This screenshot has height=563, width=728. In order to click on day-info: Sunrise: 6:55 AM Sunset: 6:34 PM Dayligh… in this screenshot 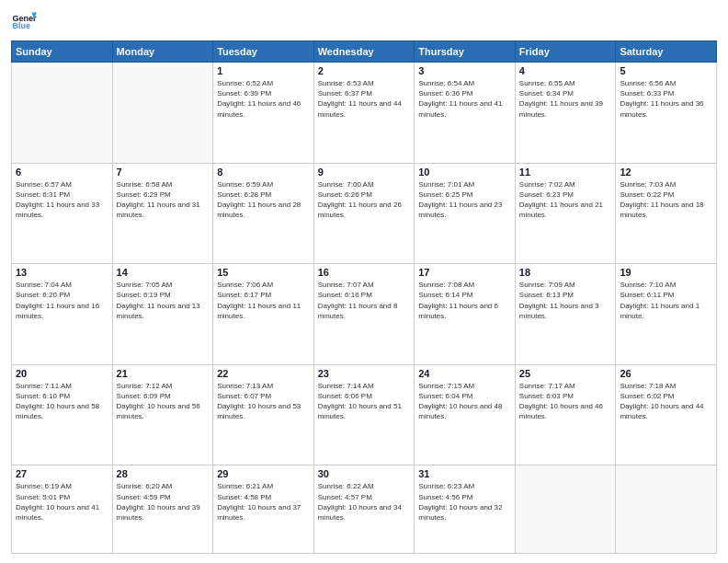, I will do `click(566, 99)`.